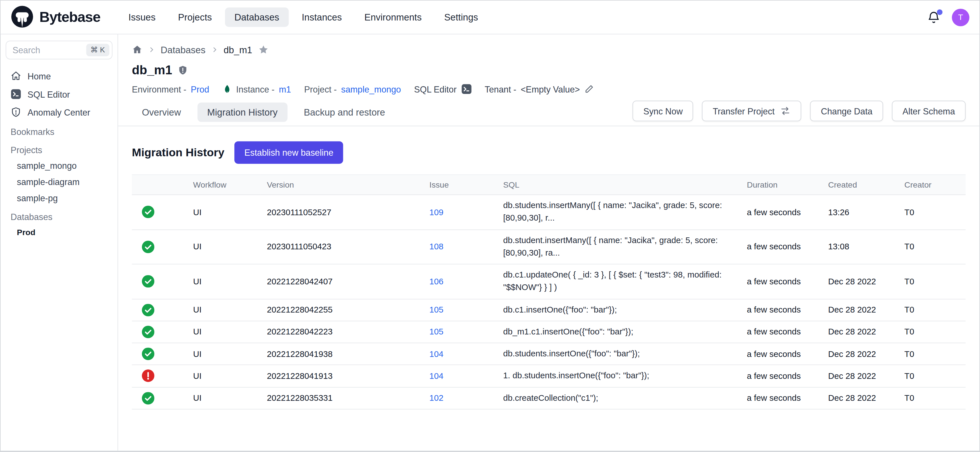 The image size is (980, 452). What do you see at coordinates (59, 94) in the screenshot?
I see `sidebar-item-sql-editor: SQL Editor` at bounding box center [59, 94].